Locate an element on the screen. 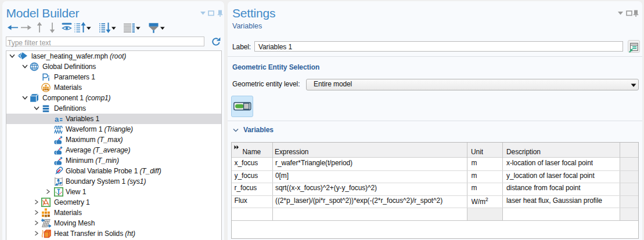 The width and height of the screenshot is (644, 240). svg-text: a is located at coordinates (57, 119).